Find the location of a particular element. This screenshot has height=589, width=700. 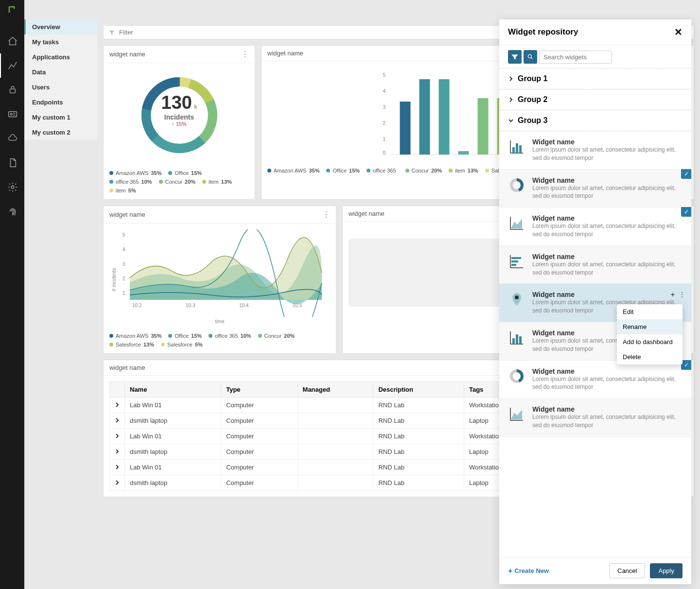

kebab-icon: ⋮ is located at coordinates (682, 294).